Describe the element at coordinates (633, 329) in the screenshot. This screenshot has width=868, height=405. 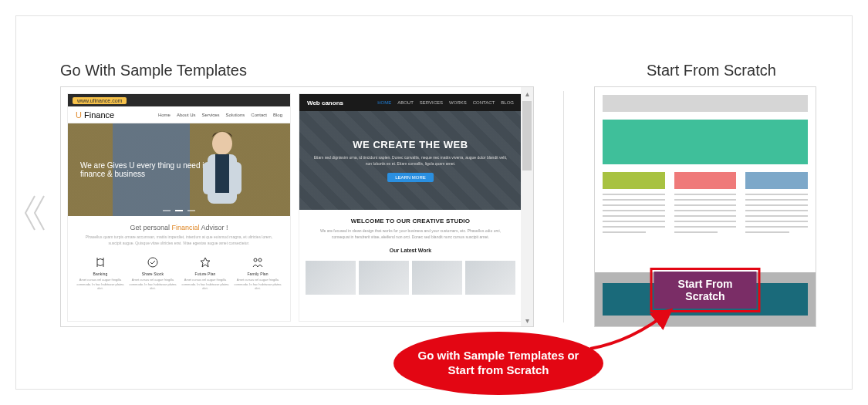
I see `annotation-arrow` at that location.